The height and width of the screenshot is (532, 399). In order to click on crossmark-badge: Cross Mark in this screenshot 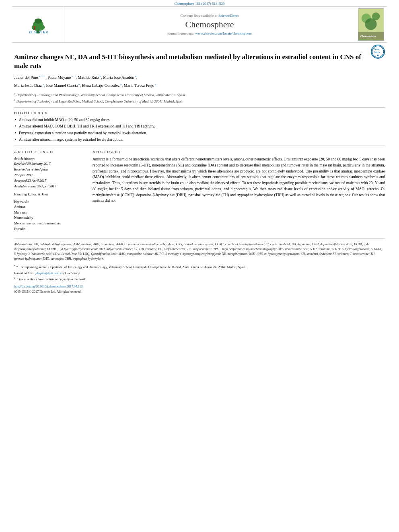, I will do `click(378, 51)`.